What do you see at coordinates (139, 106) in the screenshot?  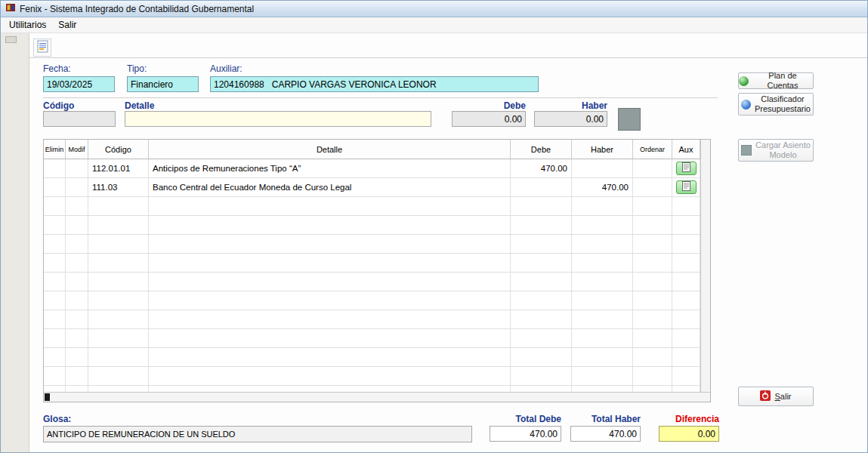 I see `detalle-label: Detalle` at bounding box center [139, 106].